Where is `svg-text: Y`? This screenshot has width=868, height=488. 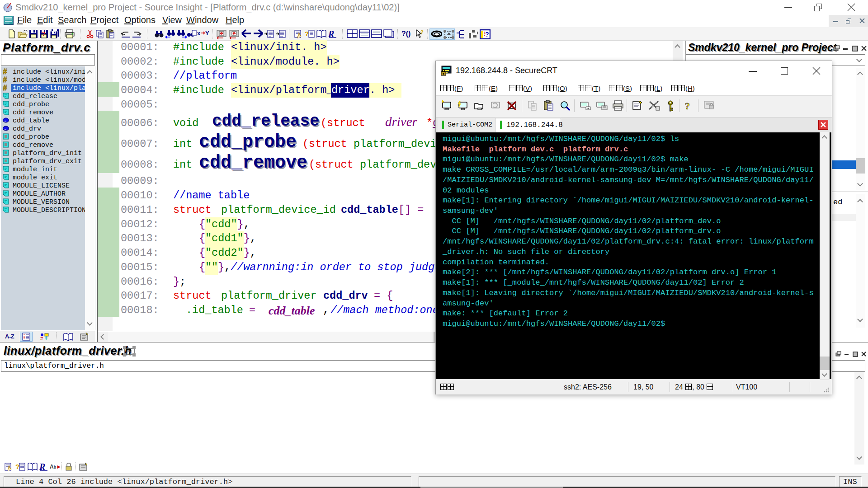
svg-text: Y is located at coordinates (207, 33).